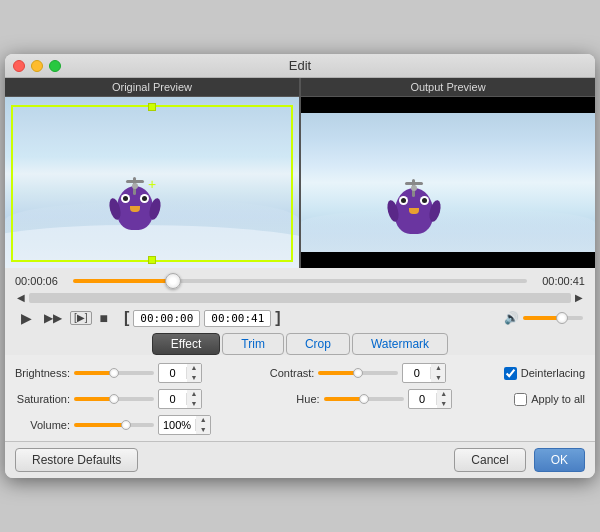  I want to click on params-row-1: Brightness: 0 ▲ ▼ Contrast:, so click(300, 373).